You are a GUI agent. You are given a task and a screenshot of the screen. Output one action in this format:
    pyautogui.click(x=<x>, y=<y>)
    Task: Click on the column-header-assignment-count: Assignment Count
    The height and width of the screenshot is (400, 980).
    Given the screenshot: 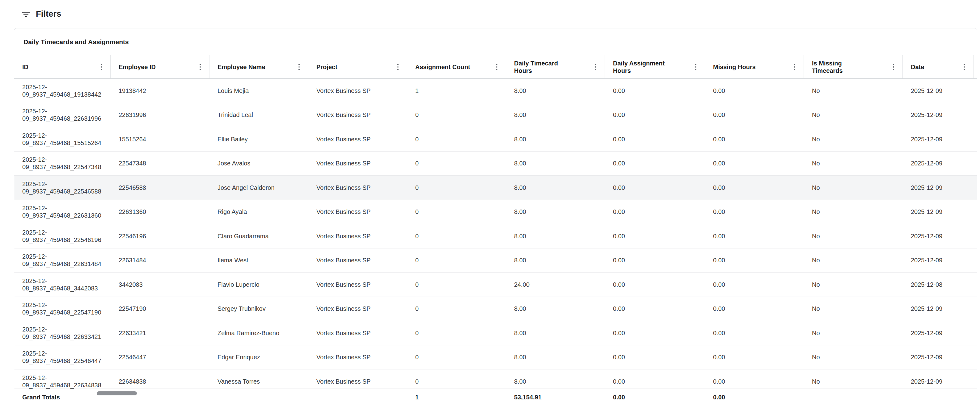 What is the action you would take?
    pyautogui.click(x=457, y=67)
    